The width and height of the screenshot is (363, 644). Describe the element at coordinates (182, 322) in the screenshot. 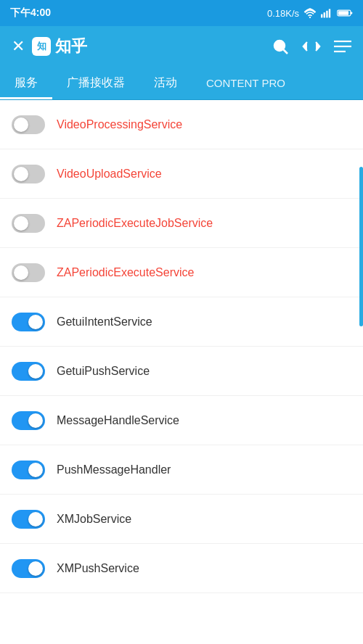

I see `service-item: GetuiIntentService` at that location.